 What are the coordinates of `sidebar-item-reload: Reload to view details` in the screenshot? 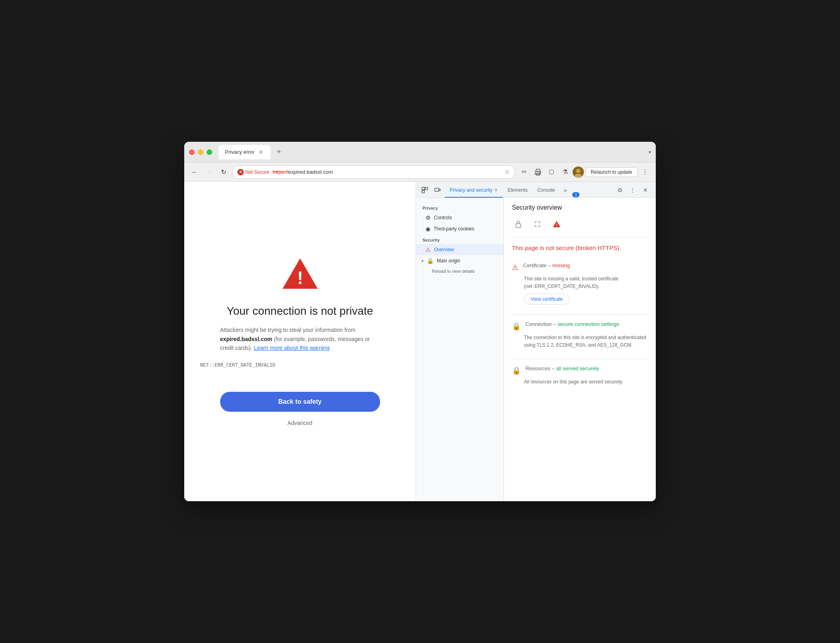 It's located at (460, 271).